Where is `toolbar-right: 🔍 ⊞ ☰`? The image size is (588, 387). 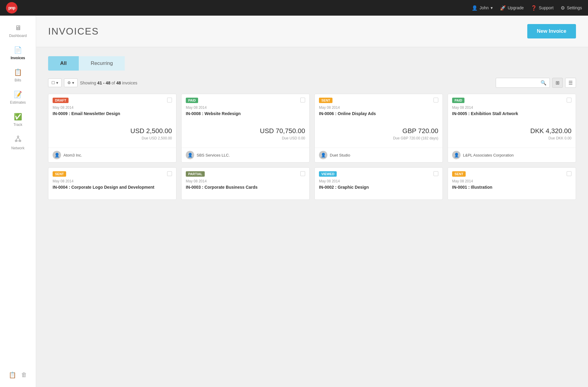
toolbar-right: 🔍 ⊞ ☰ is located at coordinates (536, 83).